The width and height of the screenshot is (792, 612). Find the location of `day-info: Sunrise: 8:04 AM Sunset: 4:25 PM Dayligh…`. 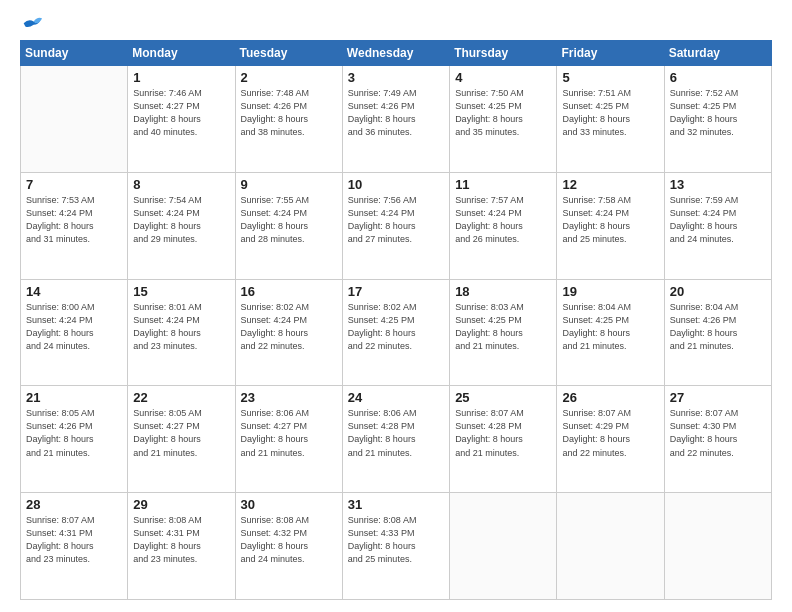

day-info: Sunrise: 8:04 AM Sunset: 4:25 PM Dayligh… is located at coordinates (610, 327).